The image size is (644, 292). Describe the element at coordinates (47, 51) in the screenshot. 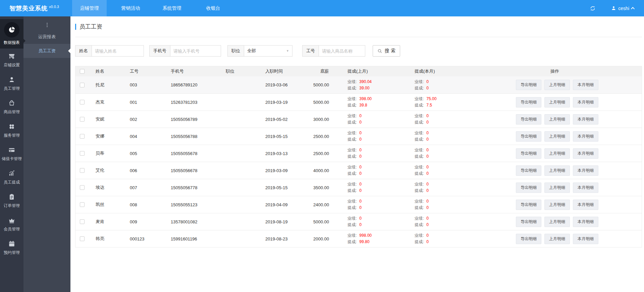

I see `submenu-item: 员工工资` at that location.